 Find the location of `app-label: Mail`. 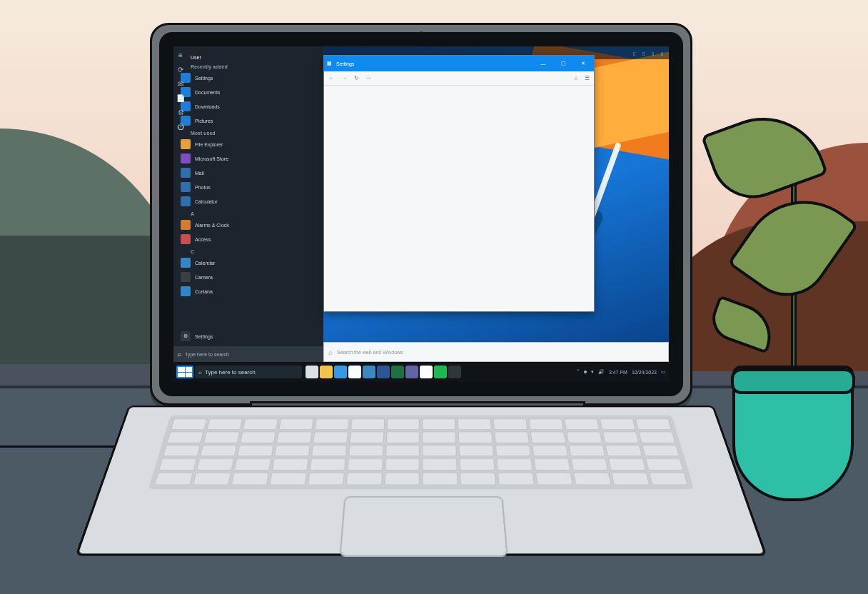

app-label: Mail is located at coordinates (200, 173).